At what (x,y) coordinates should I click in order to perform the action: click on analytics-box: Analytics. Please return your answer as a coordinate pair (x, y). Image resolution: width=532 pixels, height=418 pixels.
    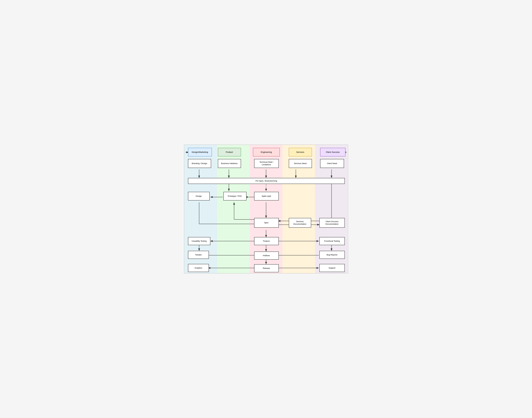
    Looking at the image, I should click on (198, 268).